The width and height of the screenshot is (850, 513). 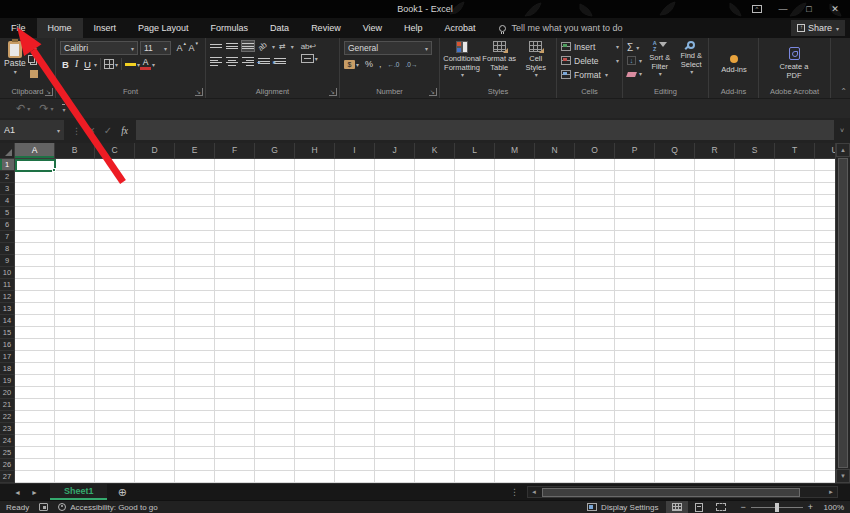 I want to click on decrease-decimal-button: .0→, so click(x=411, y=64).